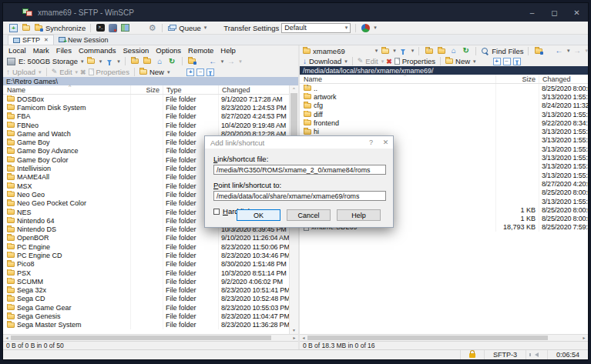 The width and height of the screenshot is (591, 364). Describe the element at coordinates (82, 62) in the screenshot. I see `drive-dropdown-icon: ▾` at that location.